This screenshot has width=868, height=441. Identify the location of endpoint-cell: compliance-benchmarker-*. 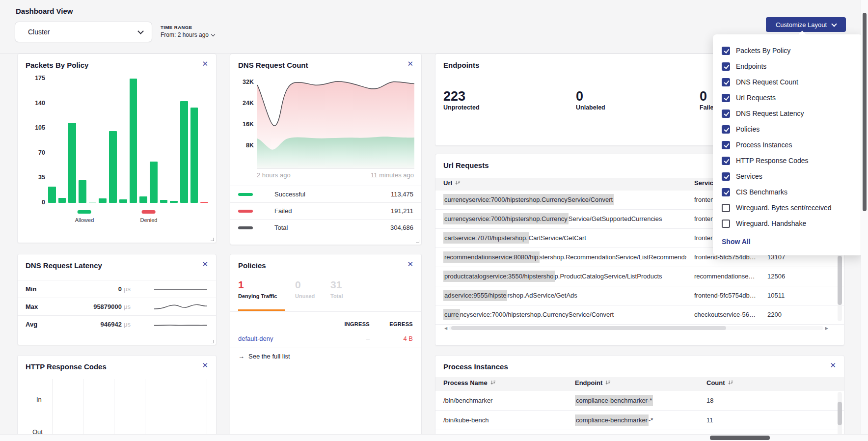
(614, 401).